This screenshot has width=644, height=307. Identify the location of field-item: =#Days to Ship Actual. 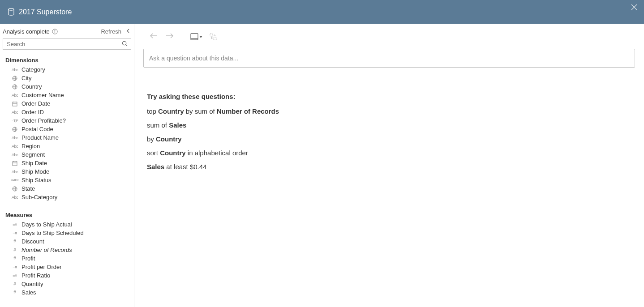
(67, 225).